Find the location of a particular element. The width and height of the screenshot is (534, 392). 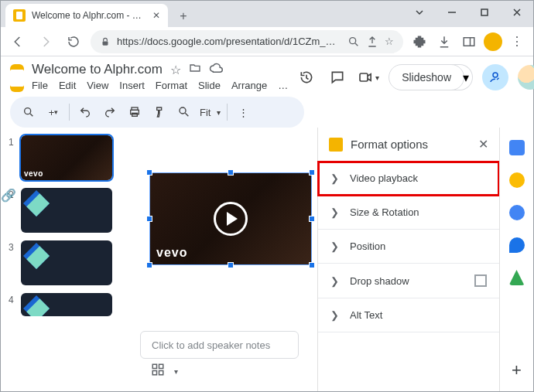

doc-title: Welcome to Alphr.com is located at coordinates (98, 70).